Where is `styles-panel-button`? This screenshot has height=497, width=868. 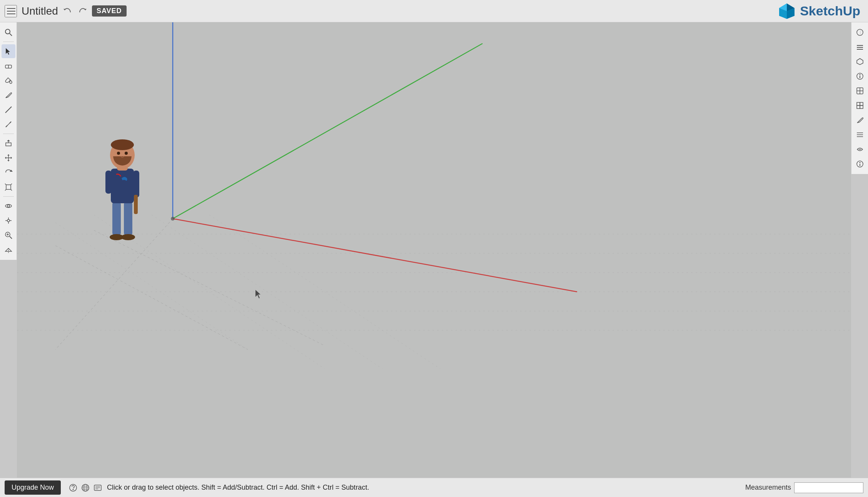 styles-panel-button is located at coordinates (860, 32).